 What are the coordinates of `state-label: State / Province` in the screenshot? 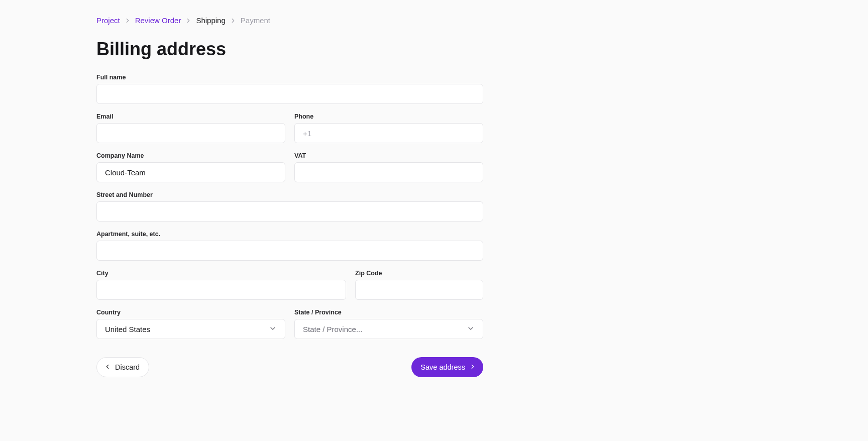 It's located at (389, 312).